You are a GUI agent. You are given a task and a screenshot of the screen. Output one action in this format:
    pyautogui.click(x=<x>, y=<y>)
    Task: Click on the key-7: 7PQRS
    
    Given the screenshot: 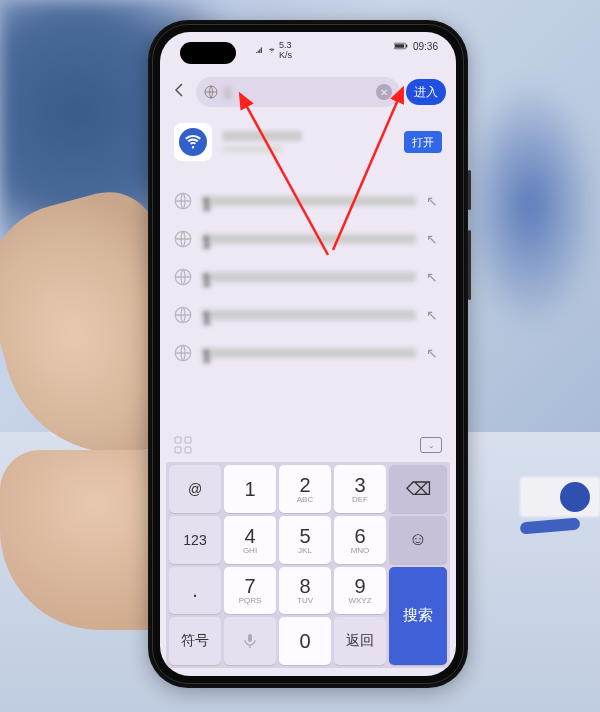 What is the action you would take?
    pyautogui.click(x=250, y=591)
    